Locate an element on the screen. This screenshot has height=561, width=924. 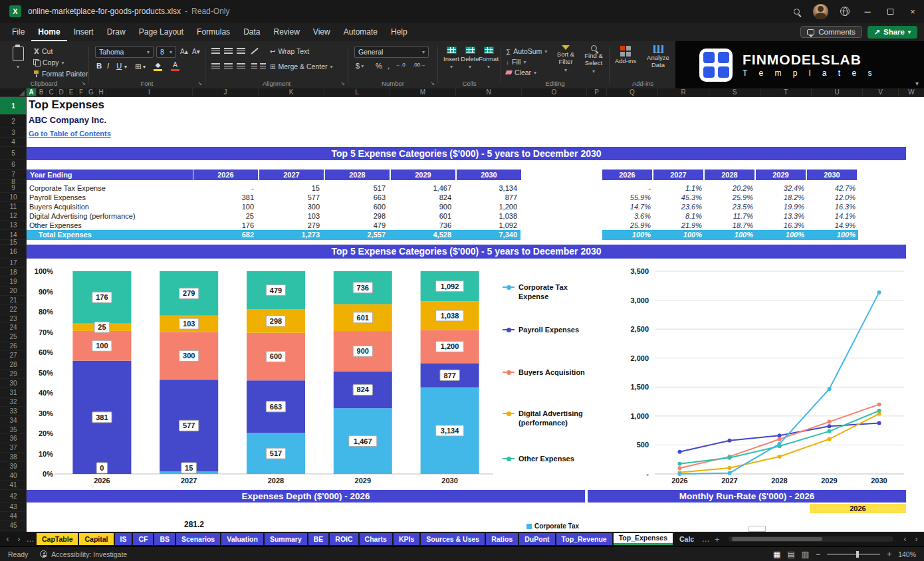
column-header-t: T is located at coordinates (786, 92).